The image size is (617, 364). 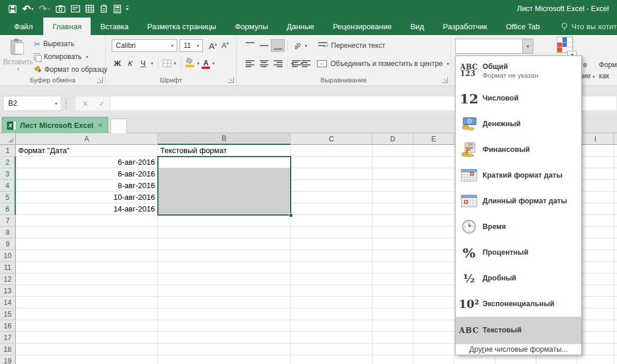 I want to click on cell-A2: 6-авг-2016, so click(x=87, y=162).